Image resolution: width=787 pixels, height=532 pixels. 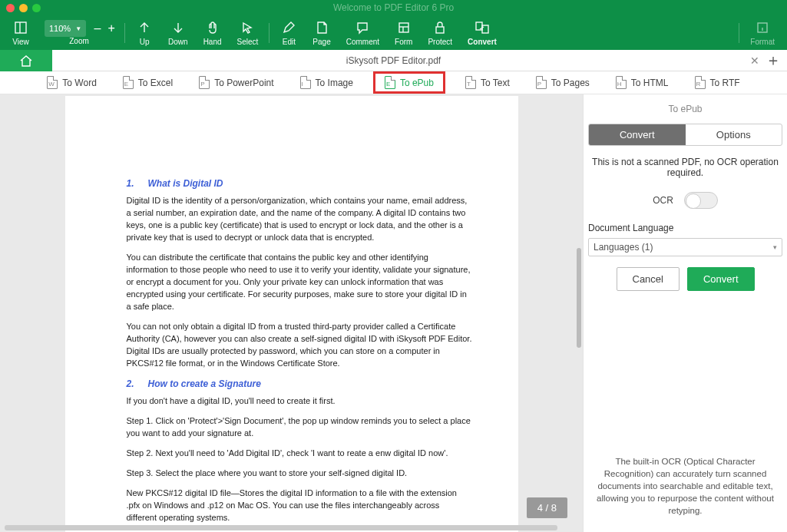 I want to click on to-powerpoint-button: PTo PowerPoint, so click(x=236, y=83).